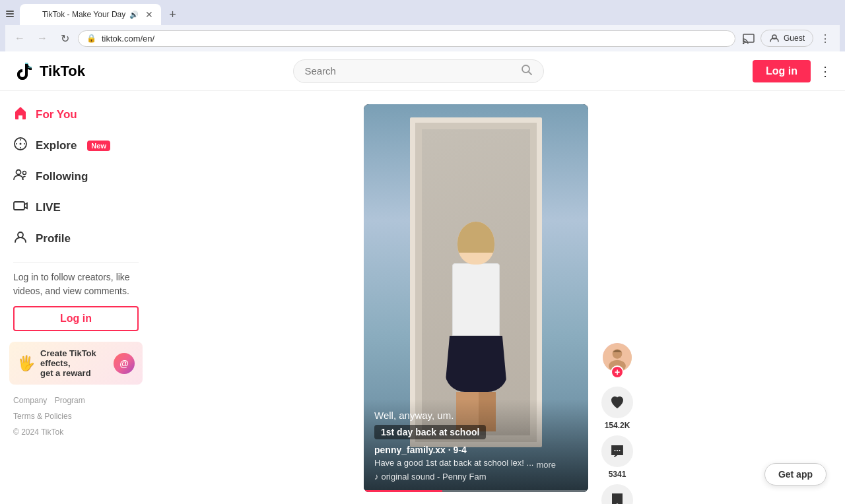  What do you see at coordinates (20, 239) in the screenshot?
I see `person-icon` at bounding box center [20, 239].